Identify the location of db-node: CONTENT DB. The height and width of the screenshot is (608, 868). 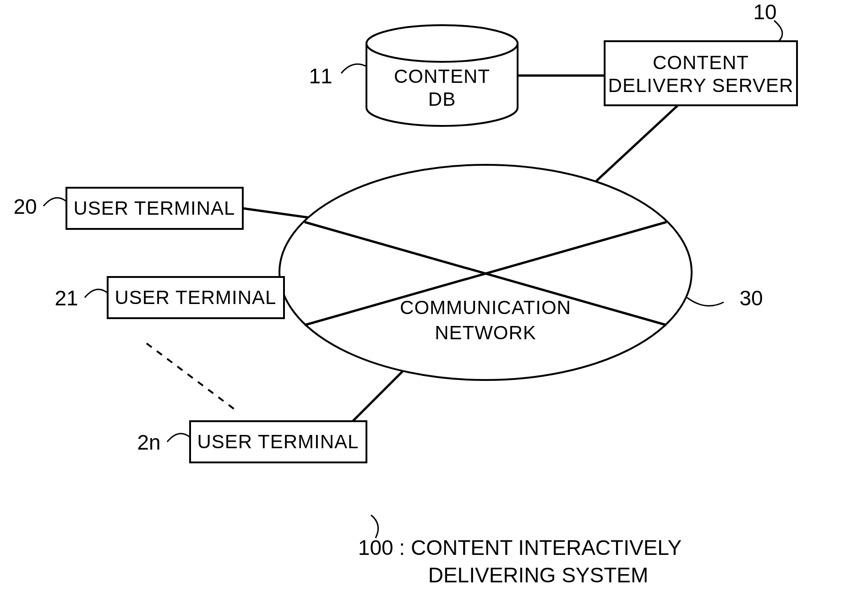
(442, 76).